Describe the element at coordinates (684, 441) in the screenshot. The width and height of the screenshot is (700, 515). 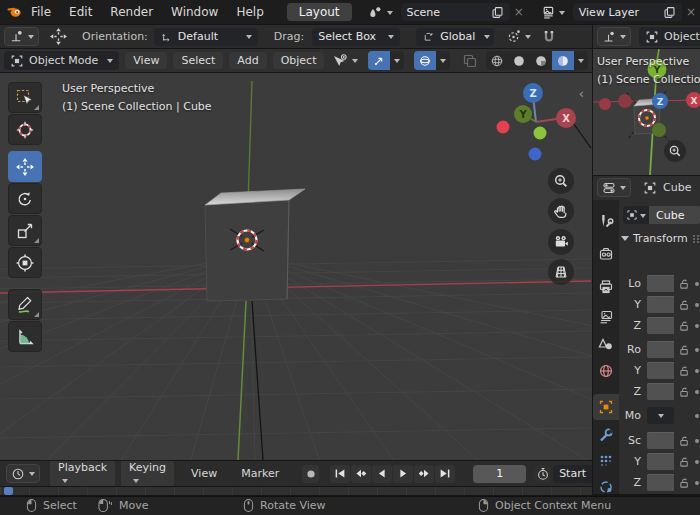
I see `lock-scale-x` at that location.